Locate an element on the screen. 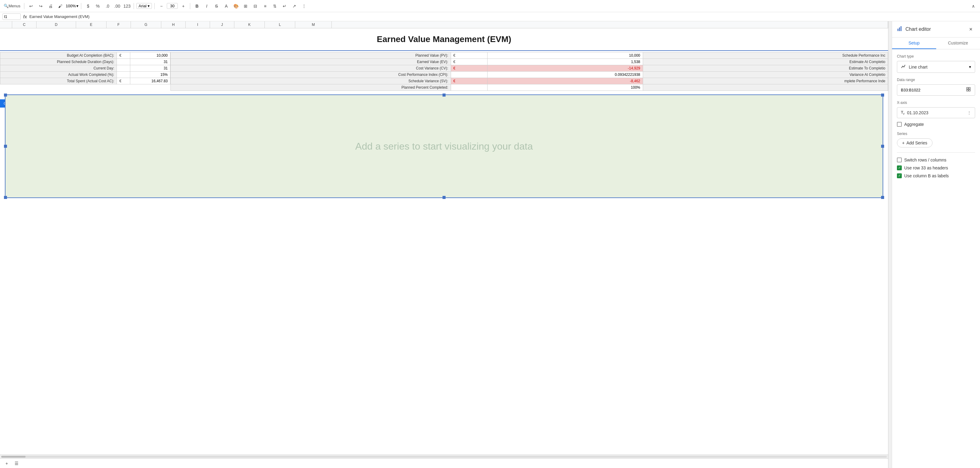 Image resolution: width=980 pixels, height=468 pixels. menus-button: 🔍 Menus is located at coordinates (12, 6).